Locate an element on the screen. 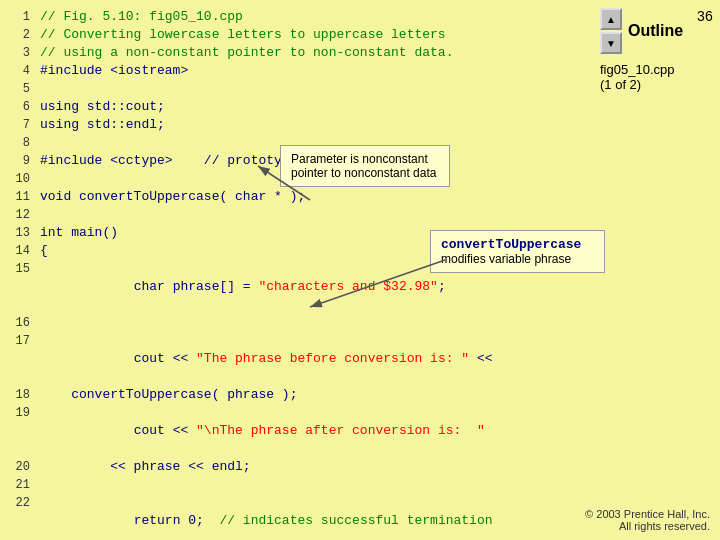 This screenshot has width=720, height=540. file-info-line2: (1 of 2) is located at coordinates (620, 84).